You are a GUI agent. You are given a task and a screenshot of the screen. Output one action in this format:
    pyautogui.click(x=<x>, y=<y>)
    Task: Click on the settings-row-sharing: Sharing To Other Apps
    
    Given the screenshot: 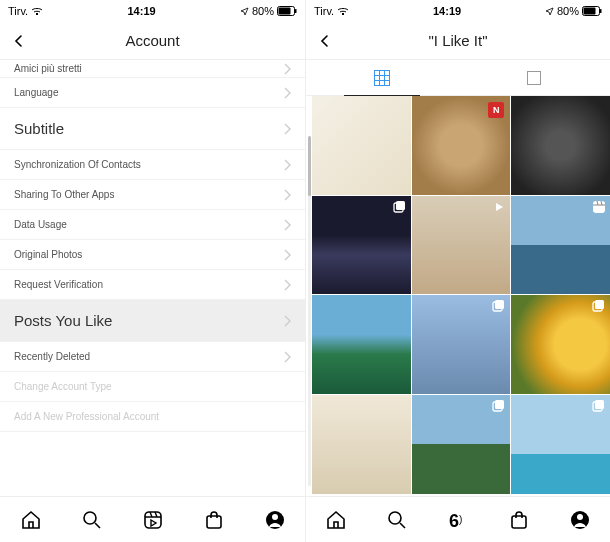 What is the action you would take?
    pyautogui.click(x=152, y=195)
    